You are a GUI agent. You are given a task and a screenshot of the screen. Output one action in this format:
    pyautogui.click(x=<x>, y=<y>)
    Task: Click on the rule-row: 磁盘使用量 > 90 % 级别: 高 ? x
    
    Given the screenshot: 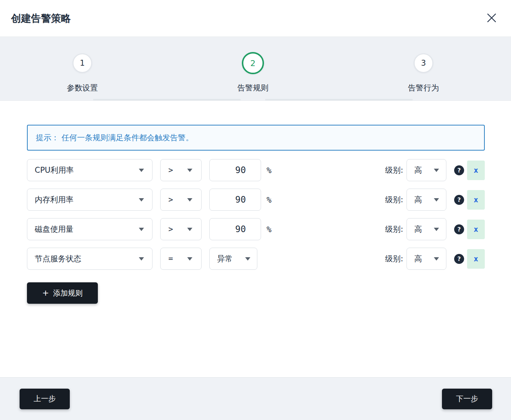 What is the action you would take?
    pyautogui.click(x=256, y=229)
    